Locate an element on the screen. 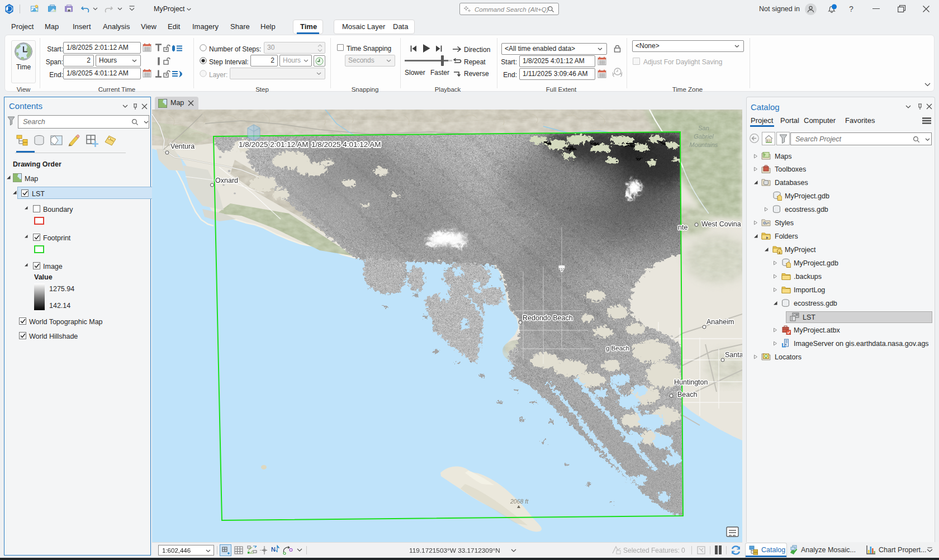 This screenshot has width=939, height=560. svg-text: 1/8/2025 2:01:12 AM is located at coordinates (274, 144).